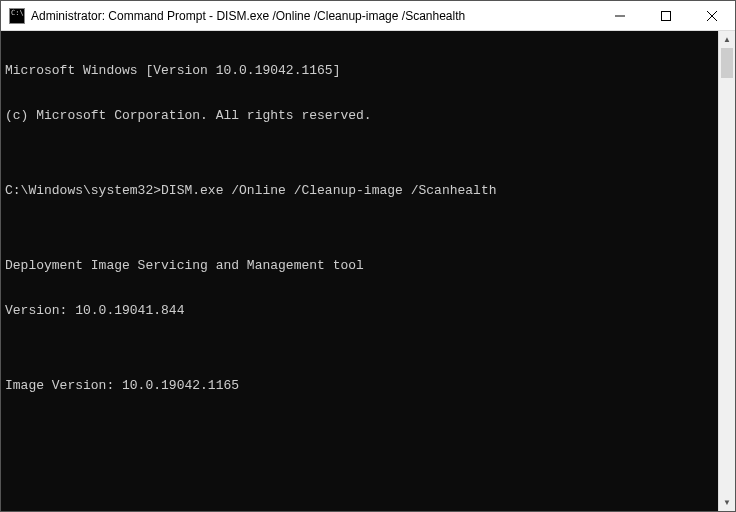  What do you see at coordinates (83, 190) in the screenshot?
I see `prompt: C:\Windows\system32>` at bounding box center [83, 190].